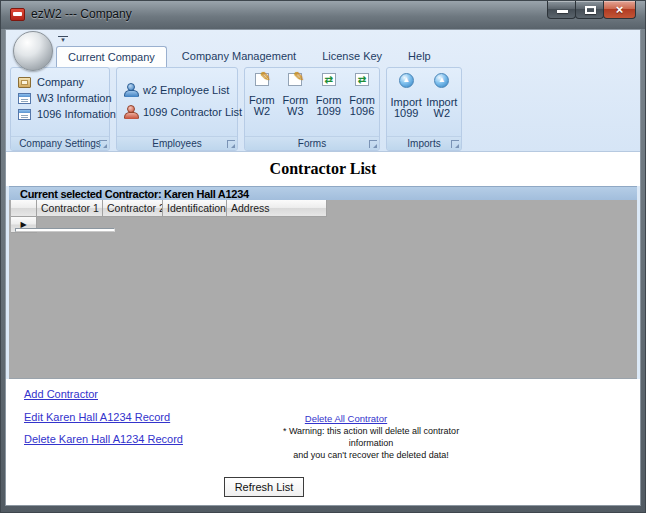 The height and width of the screenshot is (513, 646). What do you see at coordinates (60, 143) in the screenshot?
I see `group-footer-company-settings: Company Settings` at bounding box center [60, 143].